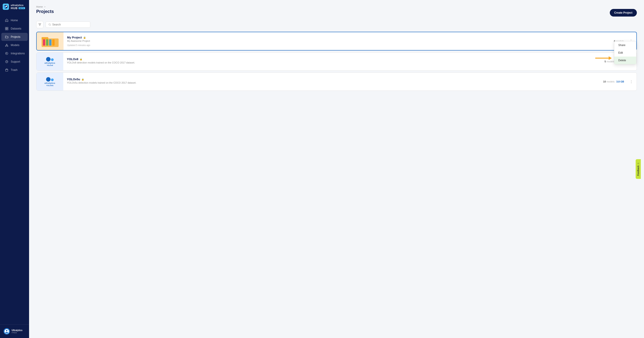  What do you see at coordinates (74, 79) in the screenshot?
I see `project-name-yolov5u: YOLOv5u` at bounding box center [74, 79].